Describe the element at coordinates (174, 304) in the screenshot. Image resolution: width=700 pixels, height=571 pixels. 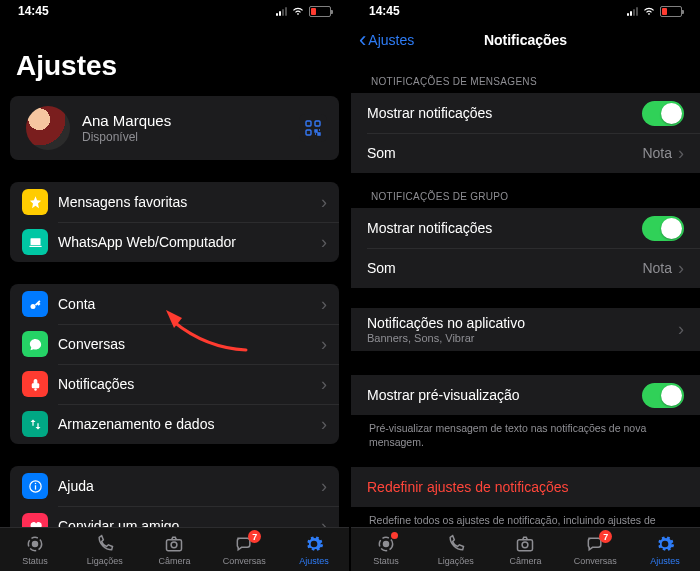
I see `row-account: Conta ›` at that location.